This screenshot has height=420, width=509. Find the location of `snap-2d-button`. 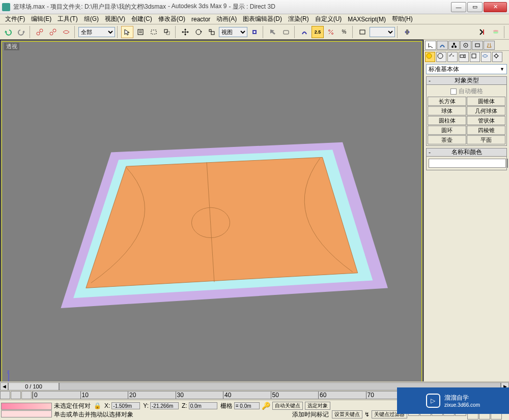

snap-2d-button is located at coordinates (304, 32).